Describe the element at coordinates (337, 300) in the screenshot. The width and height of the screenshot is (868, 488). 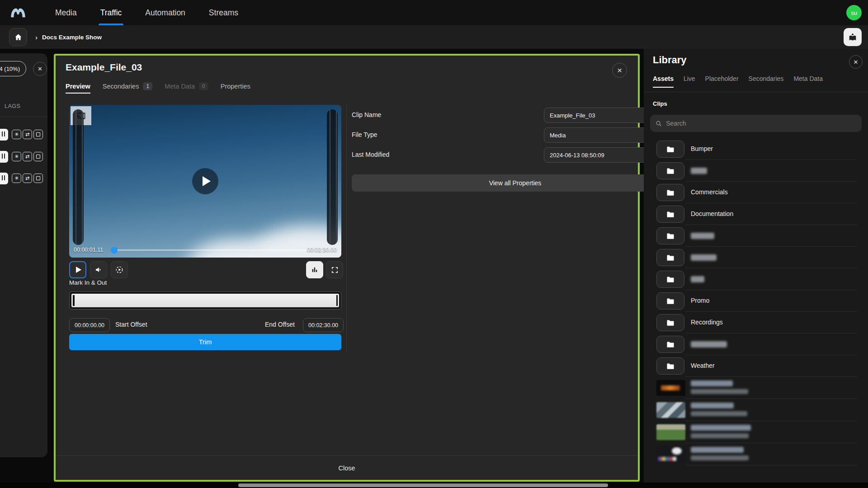
I see `mark-out-handle` at that location.